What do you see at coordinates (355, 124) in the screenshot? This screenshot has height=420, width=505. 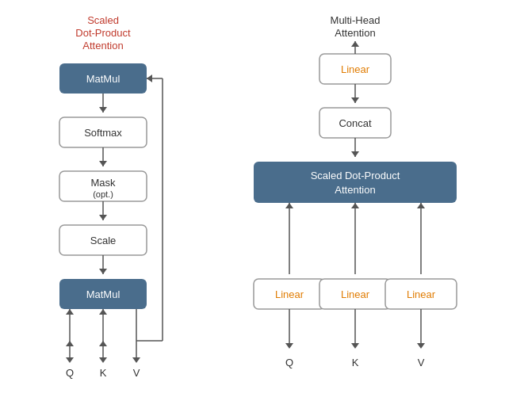 I see `concat-label: Concat` at bounding box center [355, 124].